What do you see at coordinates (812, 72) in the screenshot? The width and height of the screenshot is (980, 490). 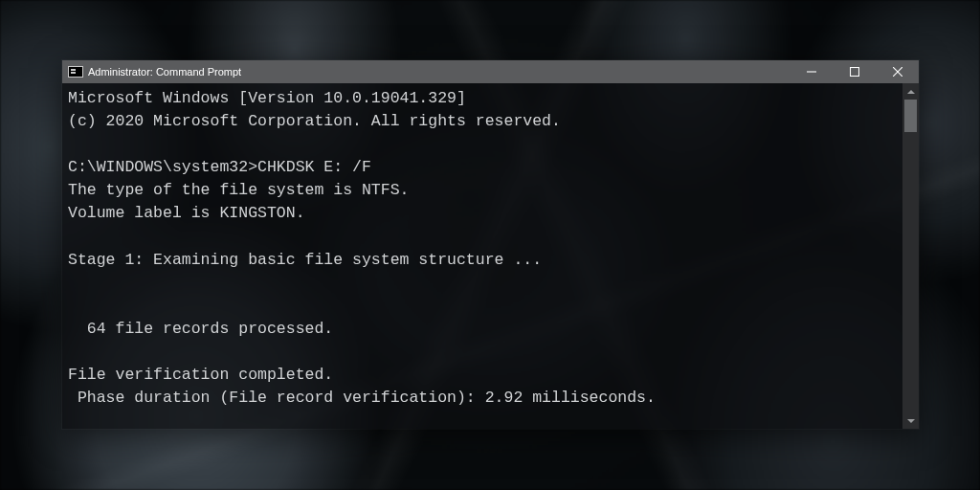 I see `minimize-button` at bounding box center [812, 72].